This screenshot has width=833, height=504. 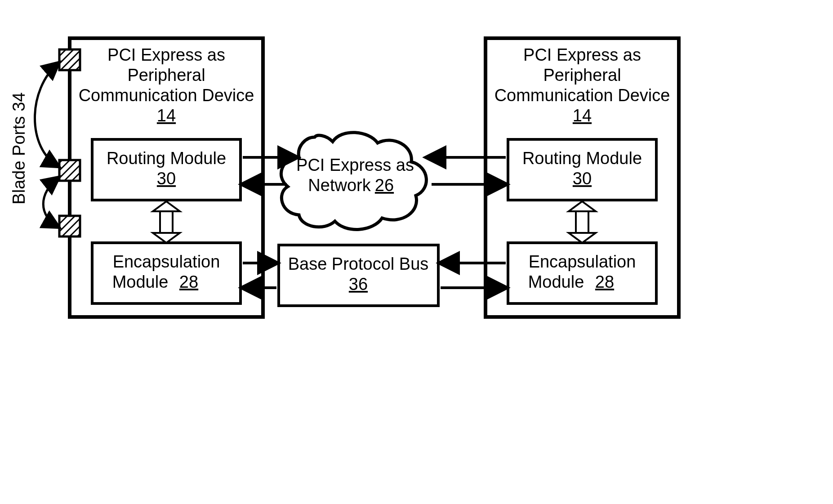 What do you see at coordinates (605, 282) in the screenshot?
I see `right-encap-ref: 28` at bounding box center [605, 282].